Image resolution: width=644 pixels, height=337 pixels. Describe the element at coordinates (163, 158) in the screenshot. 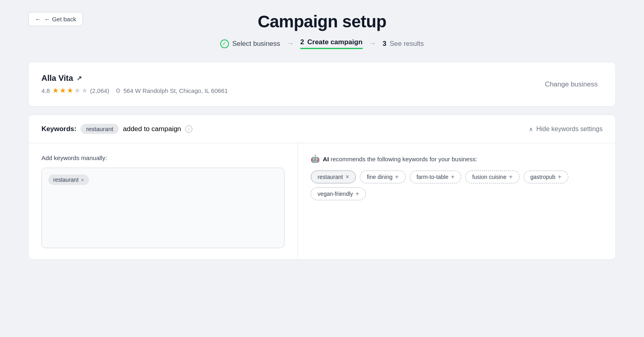

I see `manual-section-label: Add keywords manually:` at that location.